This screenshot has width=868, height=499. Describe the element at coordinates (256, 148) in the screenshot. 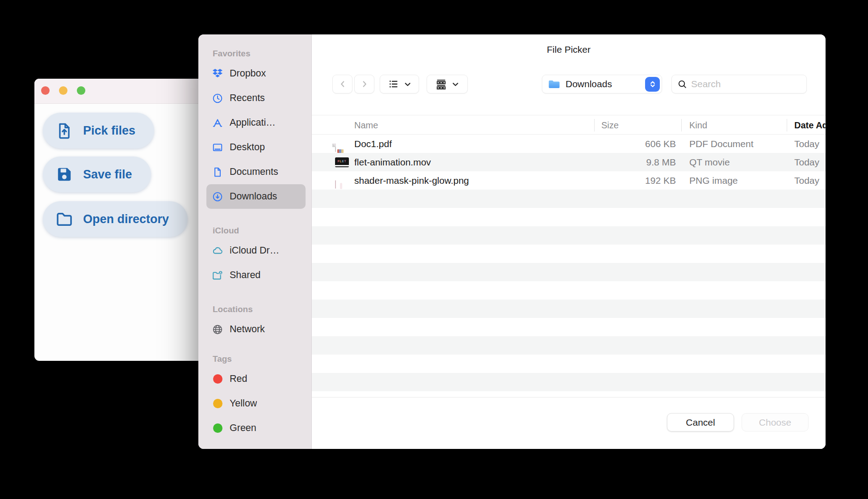

I see `sidebar-item-desktop: Desktop` at that location.